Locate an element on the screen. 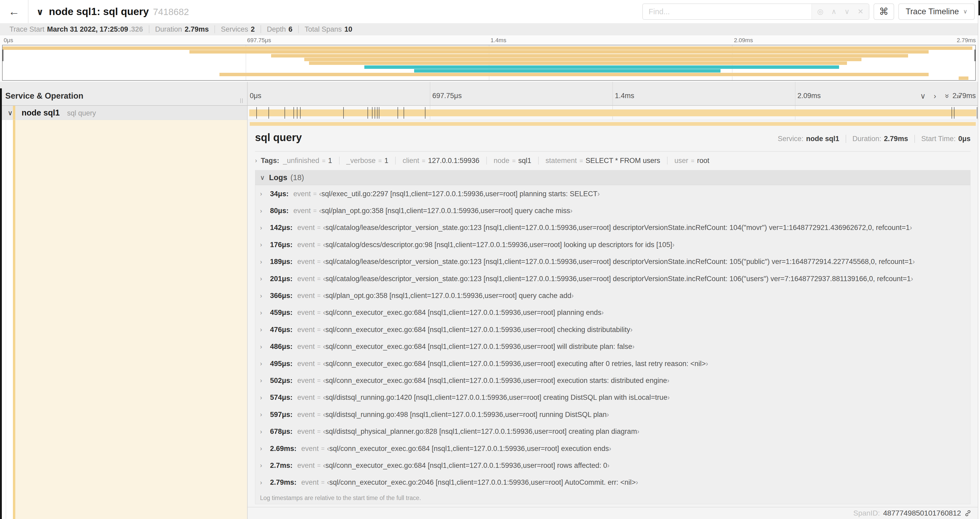 The image size is (980, 519). find-prev-icon: ∧ is located at coordinates (834, 11).